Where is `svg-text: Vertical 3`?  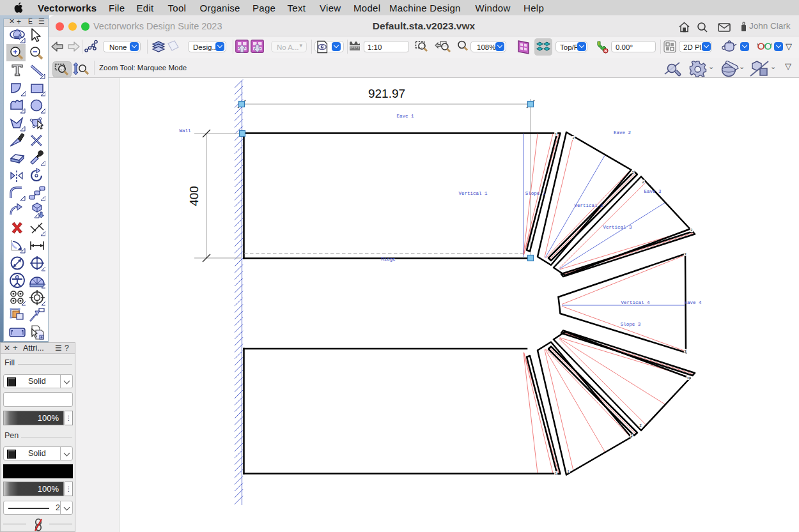 svg-text: Vertical 3 is located at coordinates (617, 227).